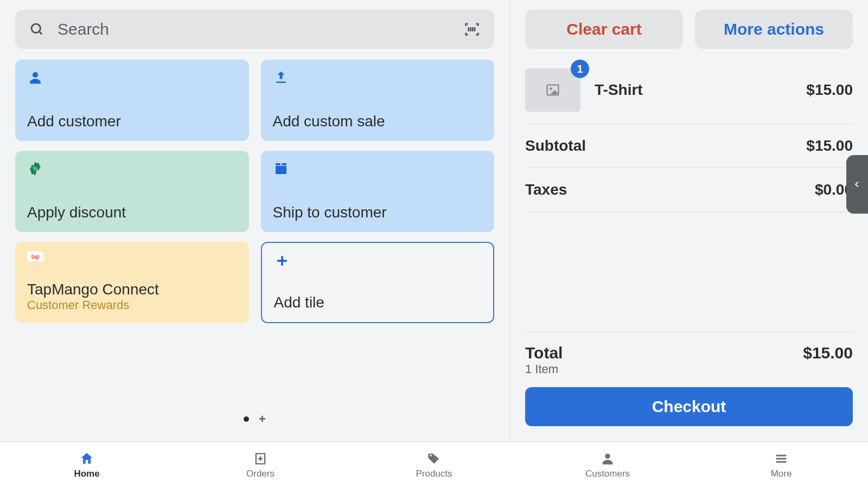  I want to click on nav-products: Products, so click(434, 465).